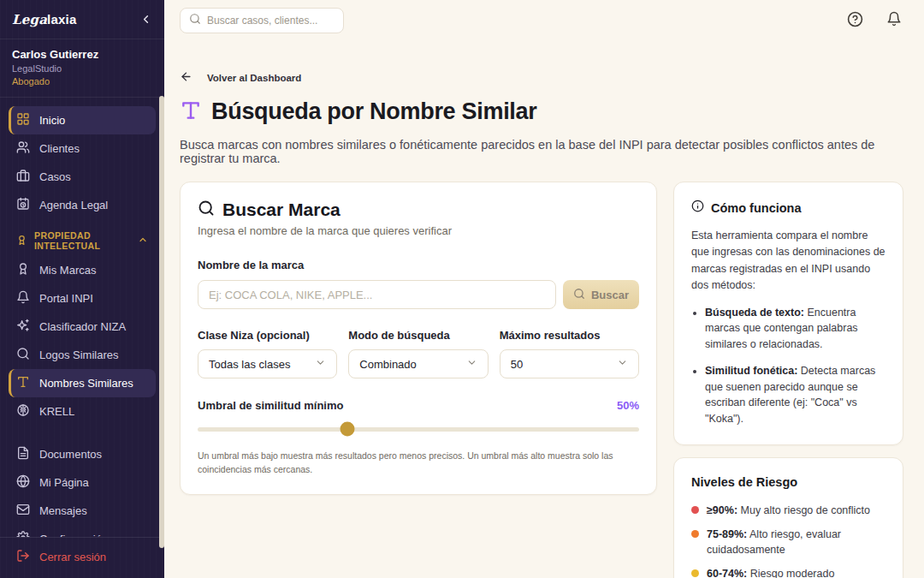 Image resolution: width=924 pixels, height=578 pixels. What do you see at coordinates (82, 327) in the screenshot?
I see `sidebar-item-clasificador-niza: Clasificador NIZA` at bounding box center [82, 327].